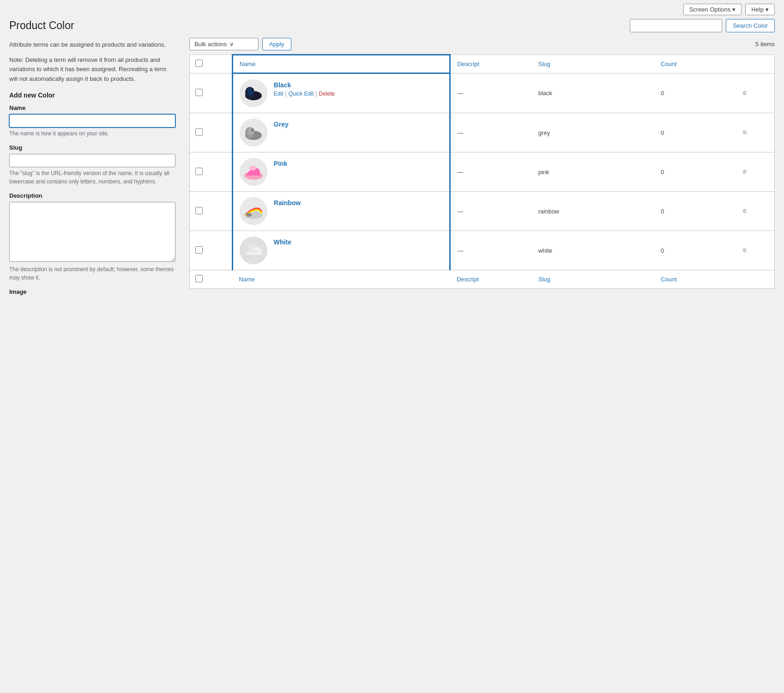 Image resolution: width=784 pixels, height=693 pixels. Describe the element at coordinates (279, 94) in the screenshot. I see `edit-link-black: Edit` at that location.